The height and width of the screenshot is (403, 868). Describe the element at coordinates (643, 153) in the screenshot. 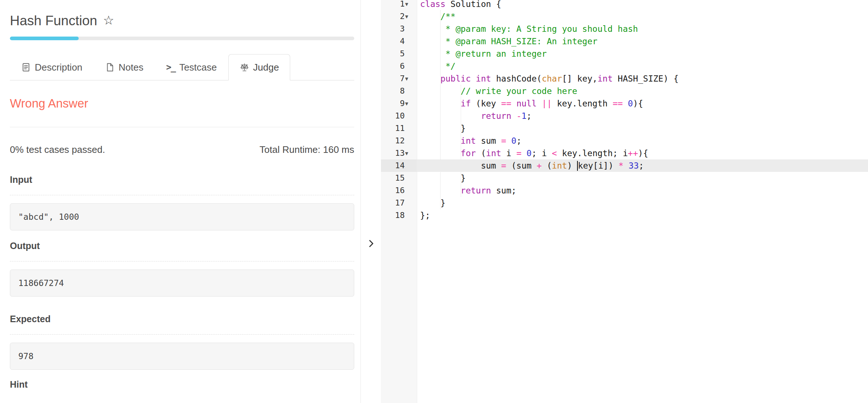

I see `code-line: for (int i = 0; i < key.length; i++){` at that location.